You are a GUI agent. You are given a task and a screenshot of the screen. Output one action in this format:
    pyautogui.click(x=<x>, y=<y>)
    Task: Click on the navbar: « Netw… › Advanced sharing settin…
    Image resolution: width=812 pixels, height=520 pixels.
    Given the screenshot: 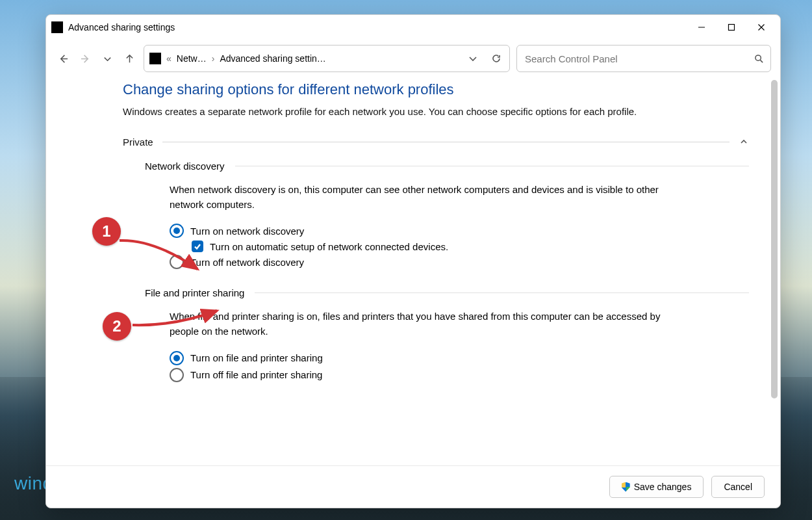 What is the action you would take?
    pyautogui.click(x=413, y=58)
    